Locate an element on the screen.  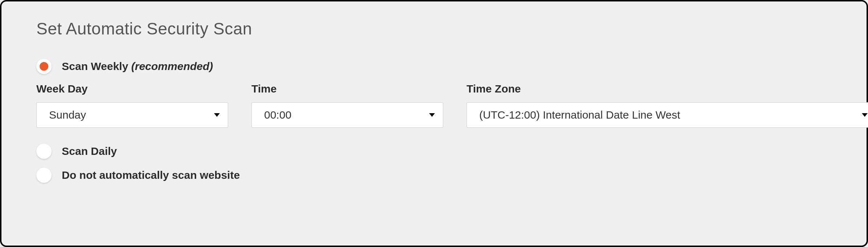
radio-label-weekly-text: Scan Weekly is located at coordinates (97, 66).